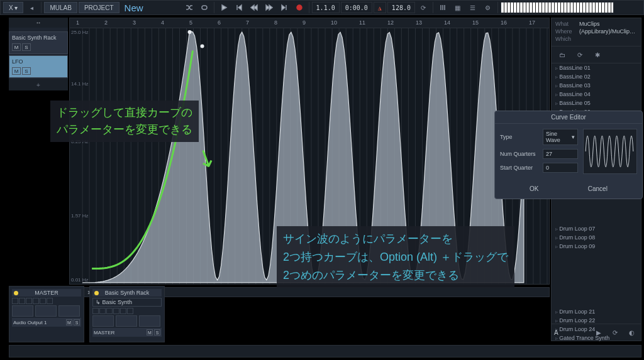 This screenshot has height=360, width=644. What do you see at coordinates (631, 332) in the screenshot?
I see `volume-icon: ◐` at bounding box center [631, 332].